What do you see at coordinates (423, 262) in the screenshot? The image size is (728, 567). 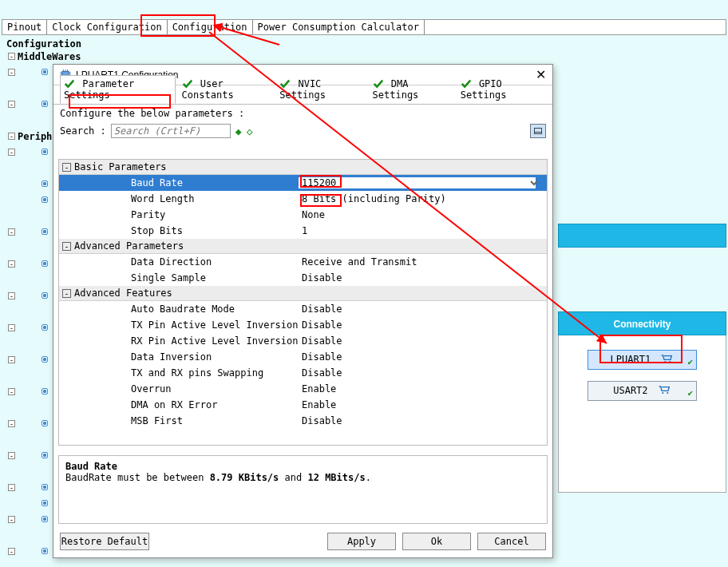 I see `param-value: Receive and Transmit` at bounding box center [423, 262].